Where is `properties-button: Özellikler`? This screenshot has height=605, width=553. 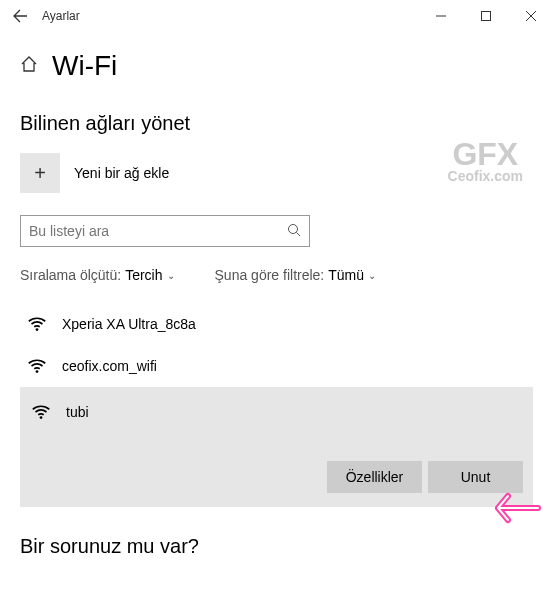 properties-button: Özellikler is located at coordinates (374, 477).